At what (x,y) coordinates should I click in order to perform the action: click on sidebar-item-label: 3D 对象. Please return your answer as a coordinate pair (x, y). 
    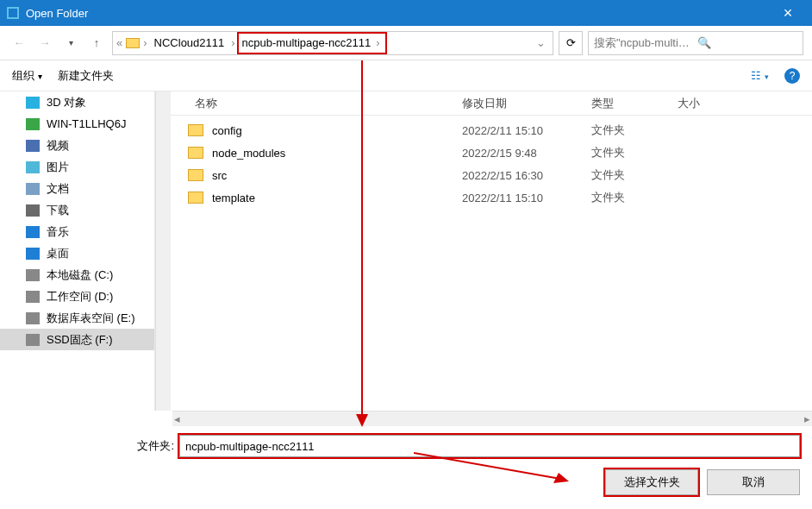
    Looking at the image, I should click on (66, 103).